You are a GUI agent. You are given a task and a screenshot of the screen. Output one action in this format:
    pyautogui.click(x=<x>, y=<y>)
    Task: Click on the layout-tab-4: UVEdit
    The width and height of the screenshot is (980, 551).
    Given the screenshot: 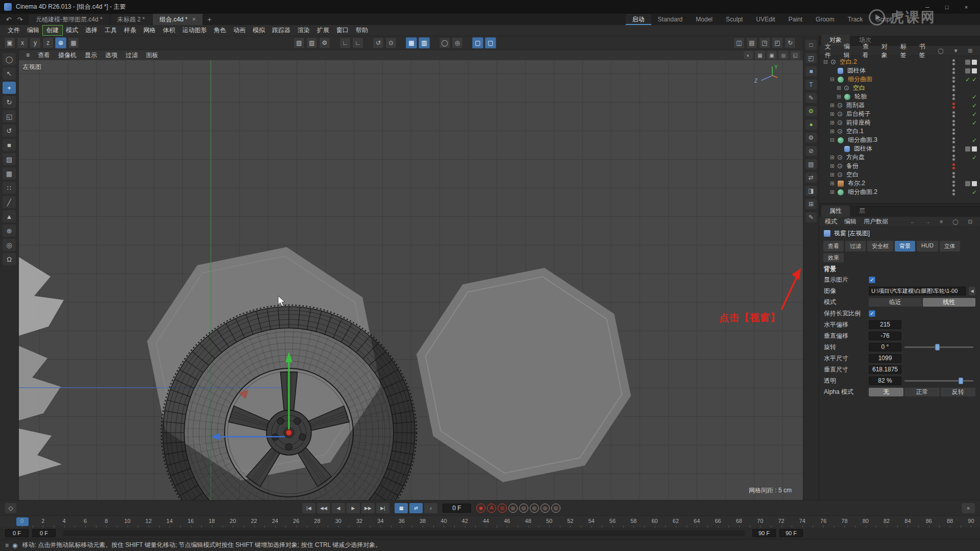 What is the action you would take?
    pyautogui.click(x=766, y=19)
    